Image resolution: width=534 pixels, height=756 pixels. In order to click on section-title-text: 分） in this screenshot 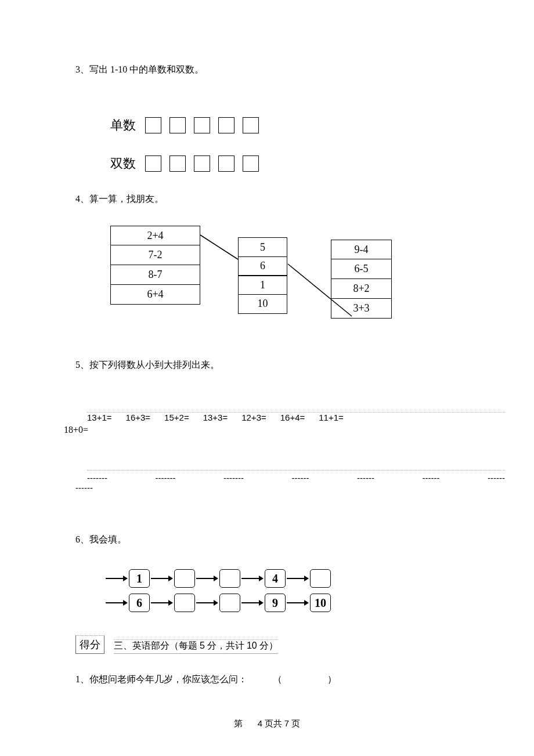, I will do `click(268, 645)`.